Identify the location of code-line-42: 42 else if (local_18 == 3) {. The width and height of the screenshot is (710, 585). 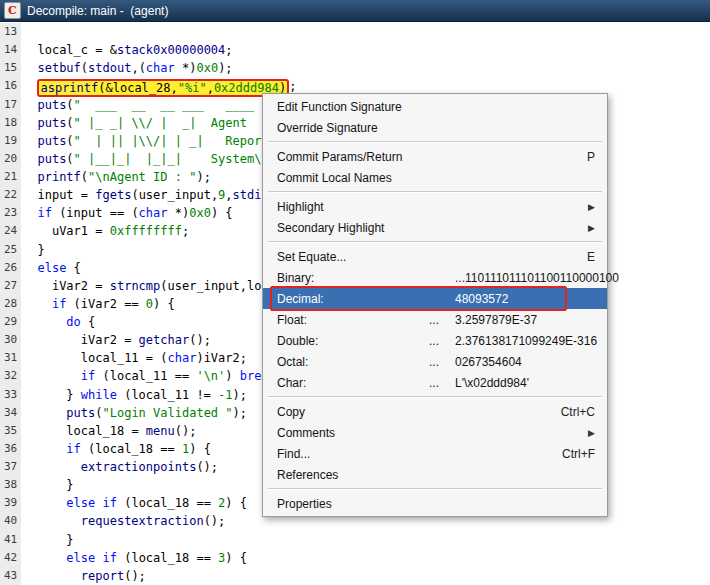
(355, 558).